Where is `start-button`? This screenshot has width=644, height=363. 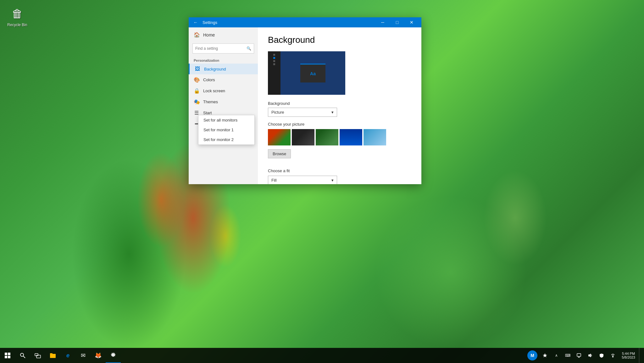
start-button is located at coordinates (8, 355).